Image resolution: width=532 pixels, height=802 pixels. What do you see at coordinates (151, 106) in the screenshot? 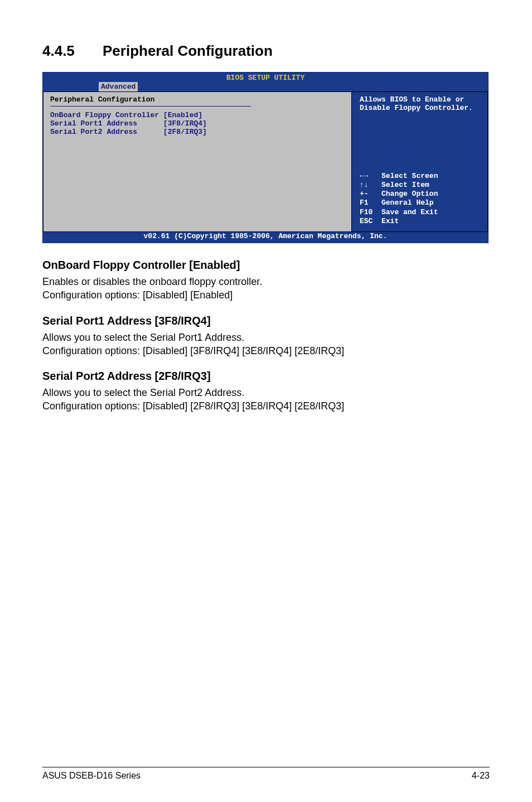
I see `bios-divider` at bounding box center [151, 106].